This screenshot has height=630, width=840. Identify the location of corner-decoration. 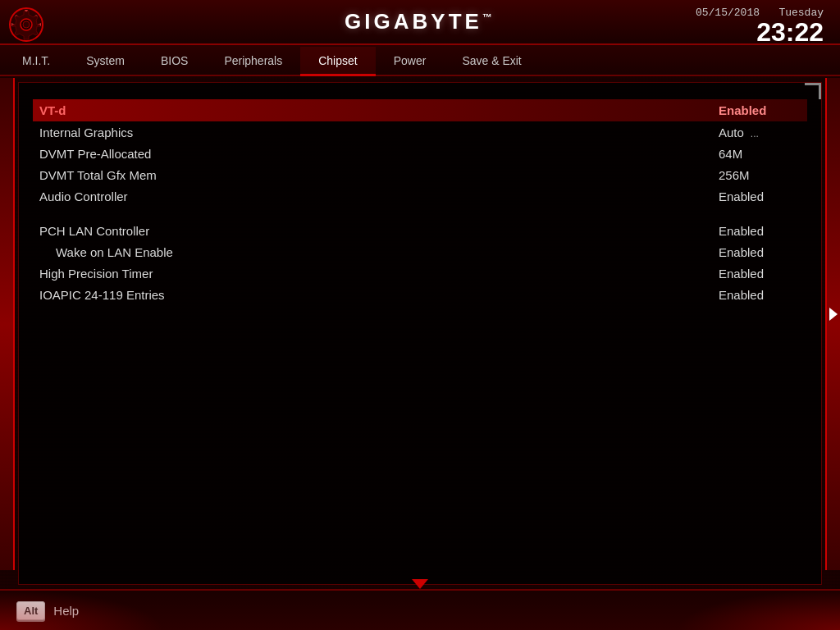
(813, 91).